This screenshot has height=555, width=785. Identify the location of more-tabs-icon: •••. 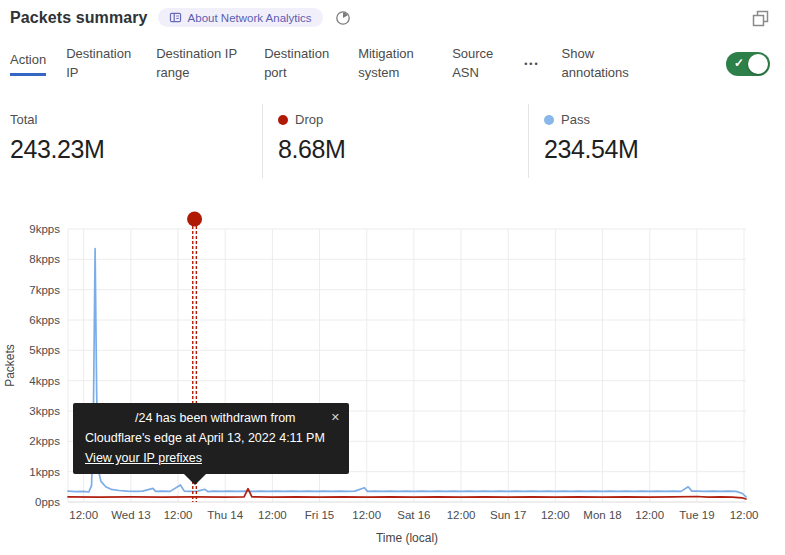
(532, 64).